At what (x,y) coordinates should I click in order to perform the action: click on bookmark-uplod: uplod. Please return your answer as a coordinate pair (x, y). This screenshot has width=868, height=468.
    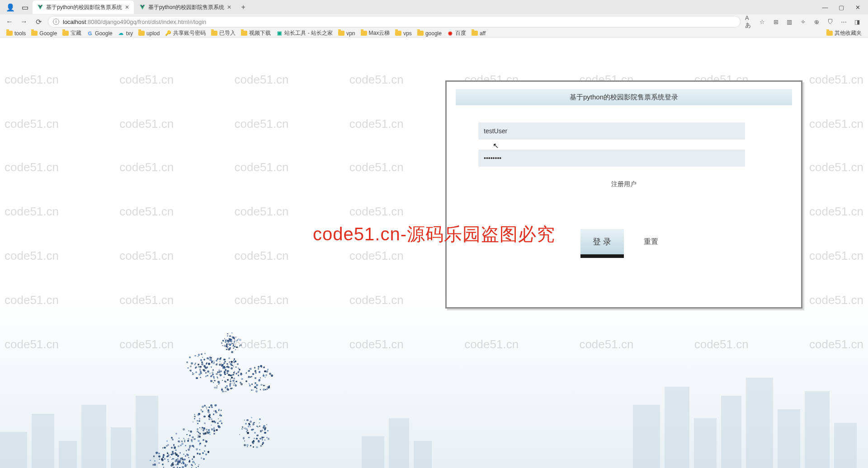
    Looking at the image, I should click on (149, 33).